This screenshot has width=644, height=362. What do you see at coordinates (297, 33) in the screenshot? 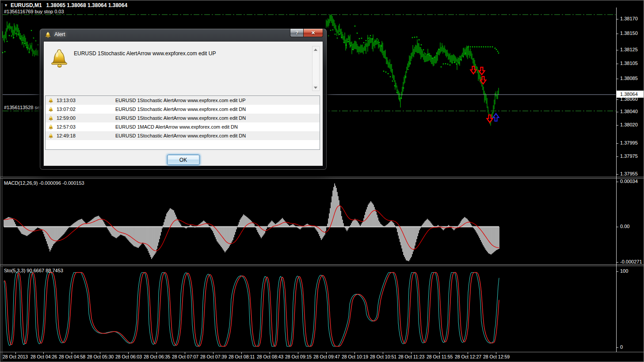
I see `help-button: ?` at bounding box center [297, 33].